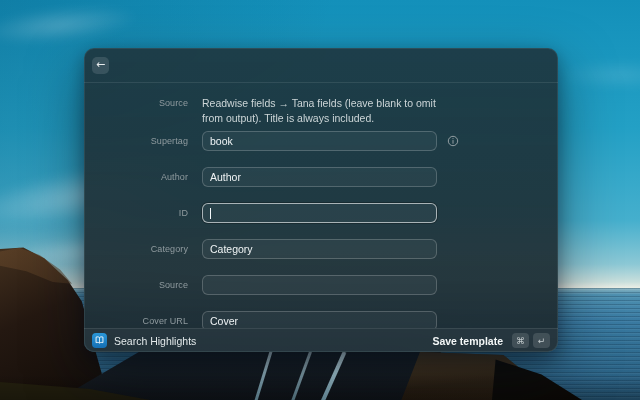 Image resolution: width=640 pixels, height=400 pixels. What do you see at coordinates (136, 321) in the screenshot?
I see `field-label: Cover URL` at bounding box center [136, 321].